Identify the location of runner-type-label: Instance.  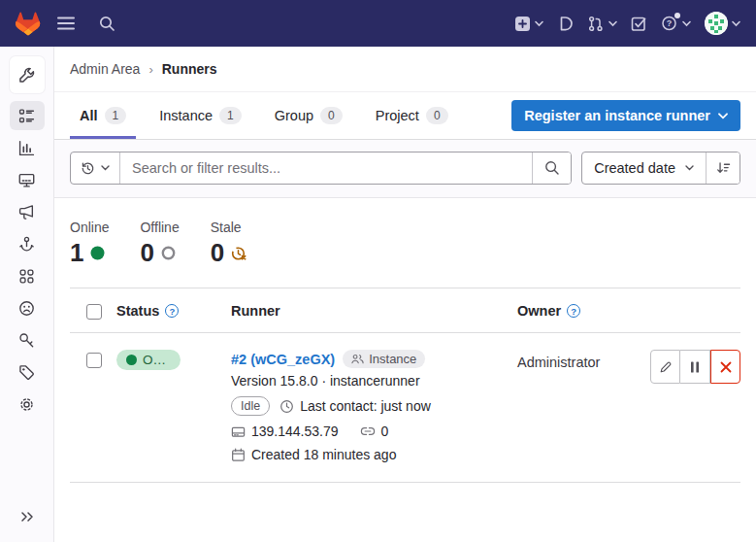
(392, 359).